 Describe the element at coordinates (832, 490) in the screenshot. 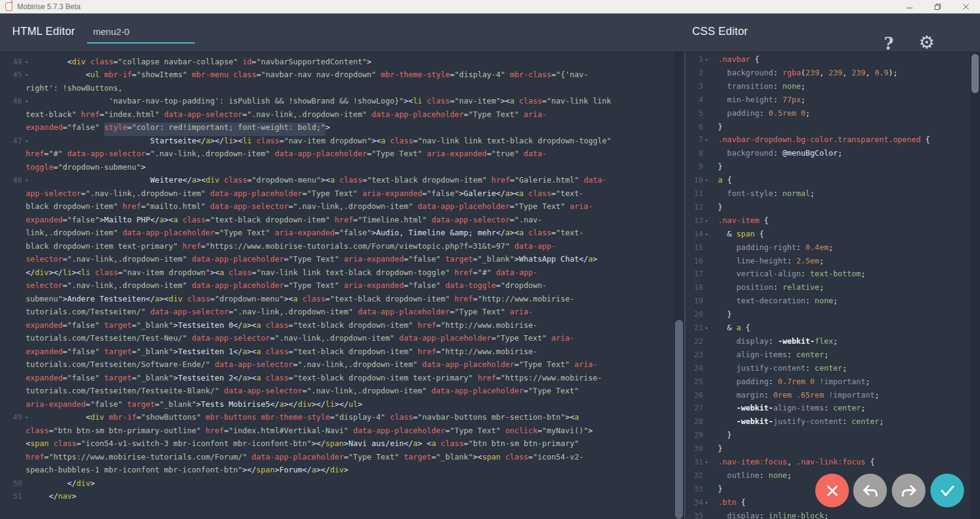

I see `cancel-button` at that location.